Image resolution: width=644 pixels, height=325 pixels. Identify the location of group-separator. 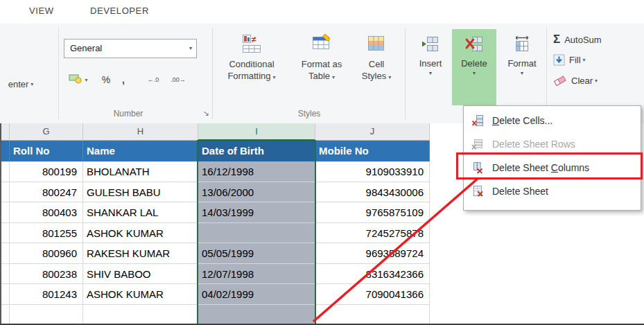
(58, 73).